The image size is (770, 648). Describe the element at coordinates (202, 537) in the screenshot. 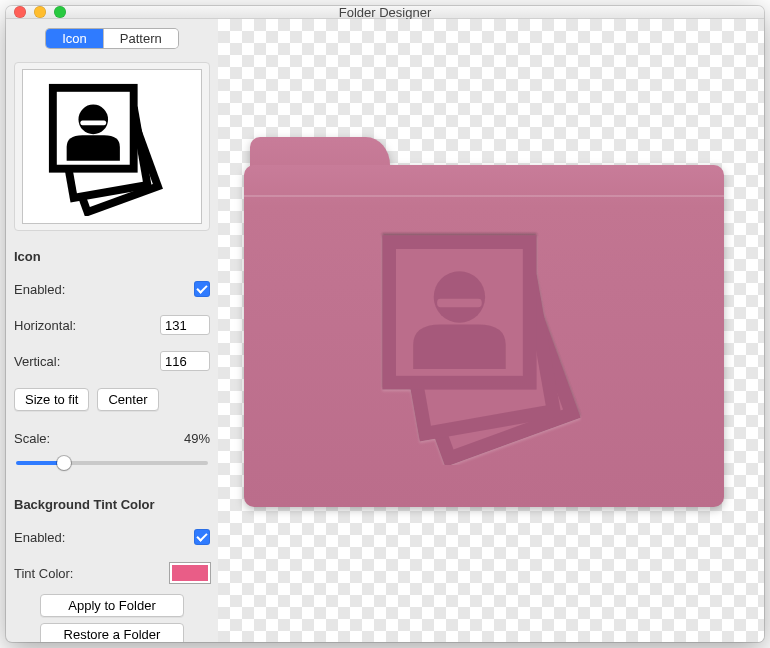

I see `bg-enabled-checkbox` at that location.